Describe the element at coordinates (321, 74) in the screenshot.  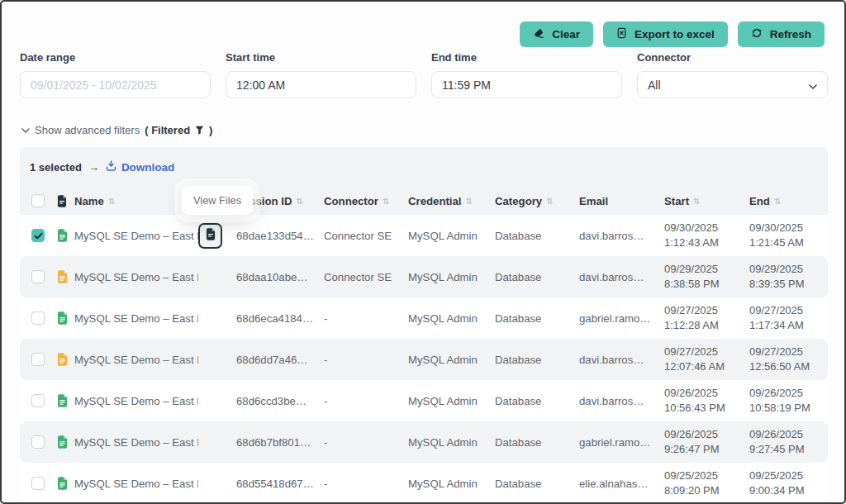
I see `start-time-filter: Start time` at that location.